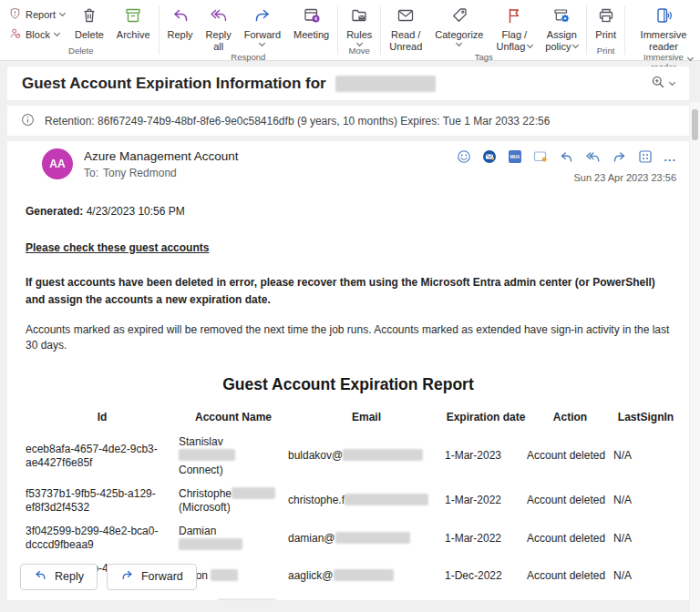  Describe the element at coordinates (89, 20) in the screenshot. I see `delete-button: Delete` at that location.